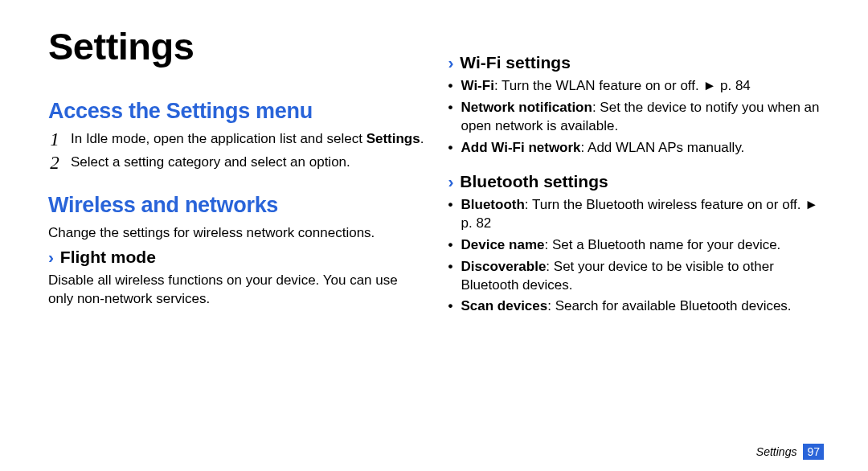 This screenshot has width=868, height=471. Describe the element at coordinates (643, 215) in the screenshot. I see `list-item-text: Bluetooth: Turn the Bluetooth wireless f…` at that location.